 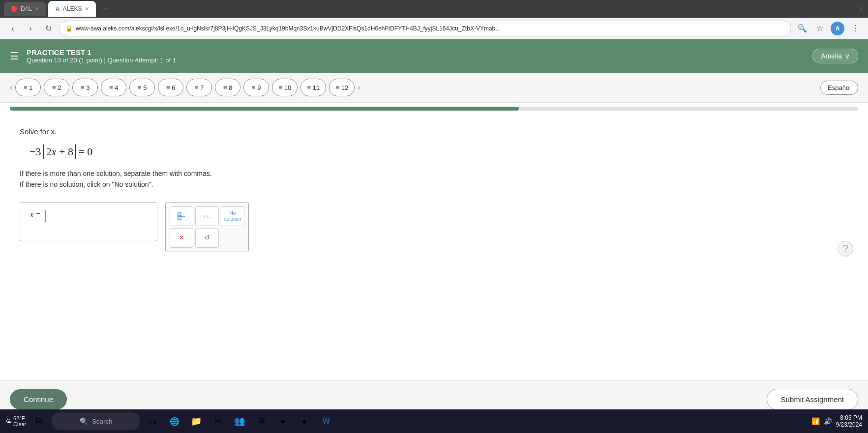 What do you see at coordinates (171, 87) in the screenshot?
I see `q6-label: ≡ 6` at bounding box center [171, 87].